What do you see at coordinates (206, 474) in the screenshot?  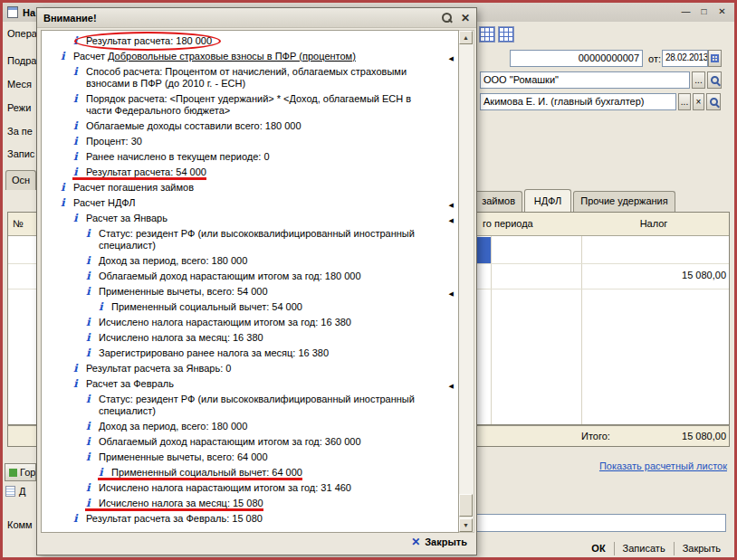 I see `message-text: Примененный социальный вычет: 64 000` at bounding box center [206, 474].